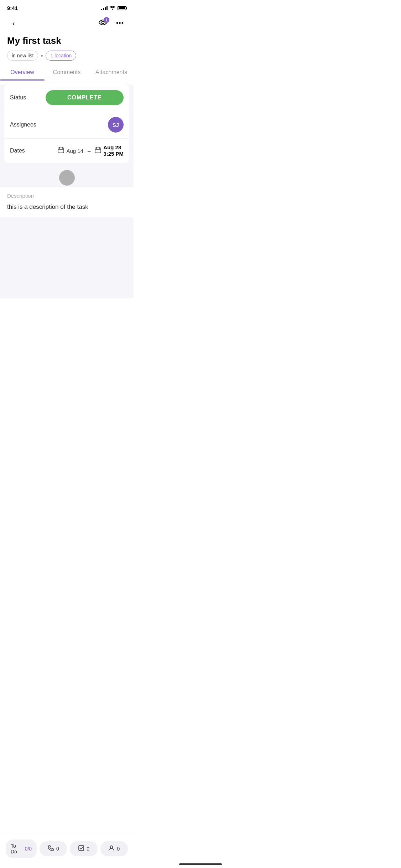 Image resolution: width=401 pixels, height=868 pixels. I want to click on dates-row: Dates Aug 14 –, so click(67, 151).